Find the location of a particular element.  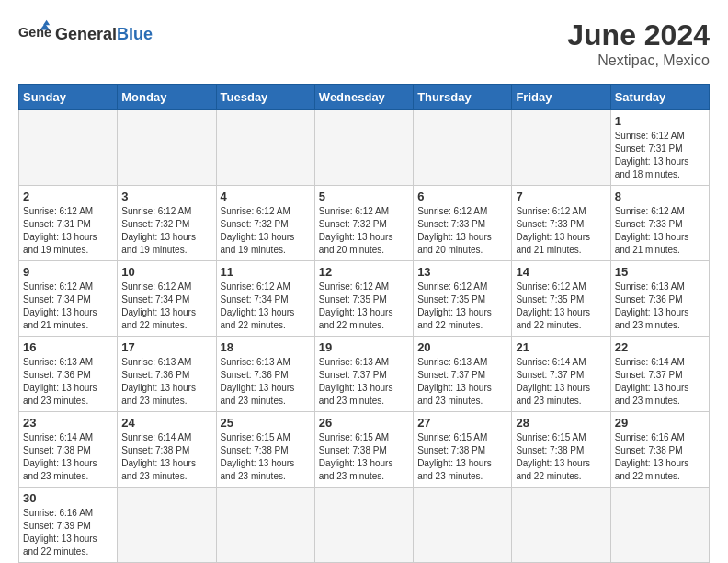

day-info: Sunrise: 6:16 AM Sunset: 7:39 PM Dayligh… is located at coordinates (68, 533).